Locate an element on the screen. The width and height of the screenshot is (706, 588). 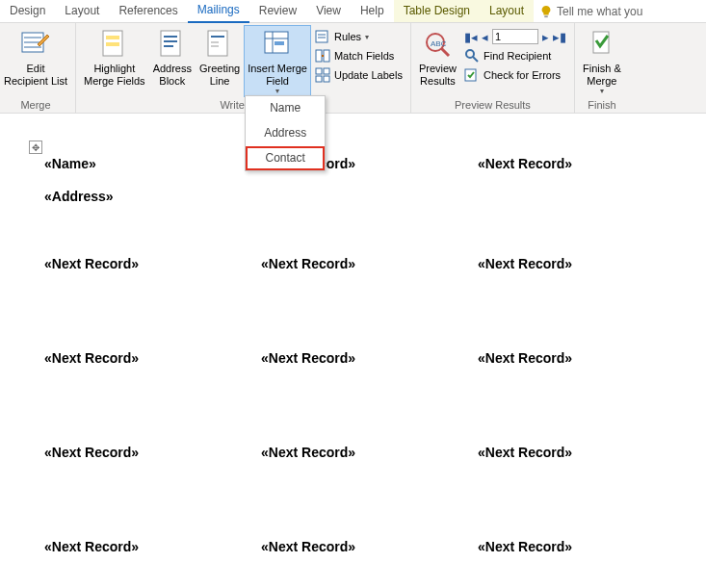
merge-field-address: «Address» is located at coordinates (152, 196).